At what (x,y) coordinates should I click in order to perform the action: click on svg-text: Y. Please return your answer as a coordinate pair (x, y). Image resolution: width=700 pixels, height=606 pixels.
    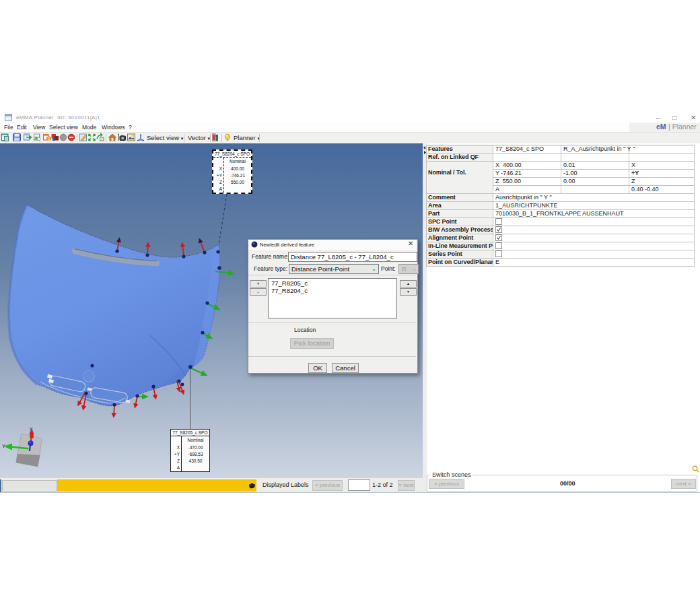
    Looking at the image, I should click on (4, 446).